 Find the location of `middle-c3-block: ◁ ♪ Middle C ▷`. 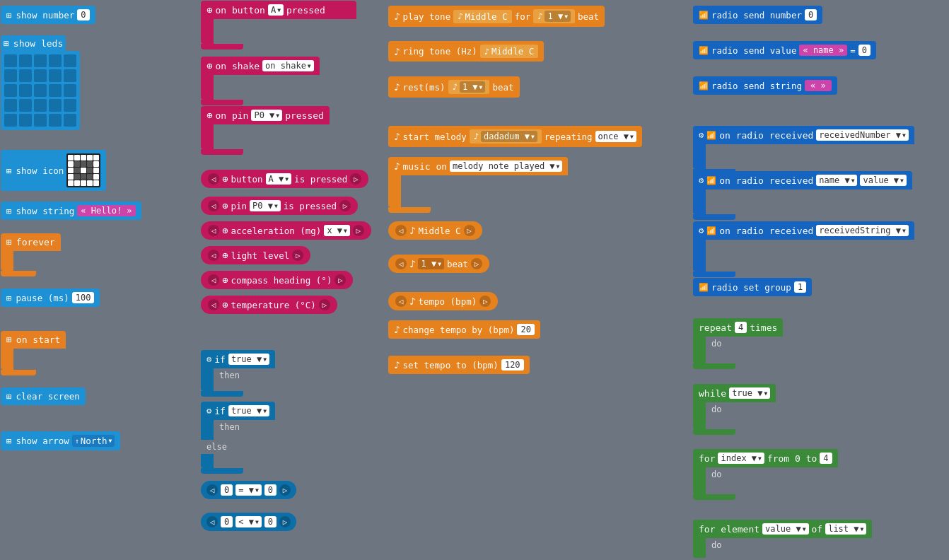

middle-c3-block: ◁ ♪ Middle C ▷ is located at coordinates (436, 231).